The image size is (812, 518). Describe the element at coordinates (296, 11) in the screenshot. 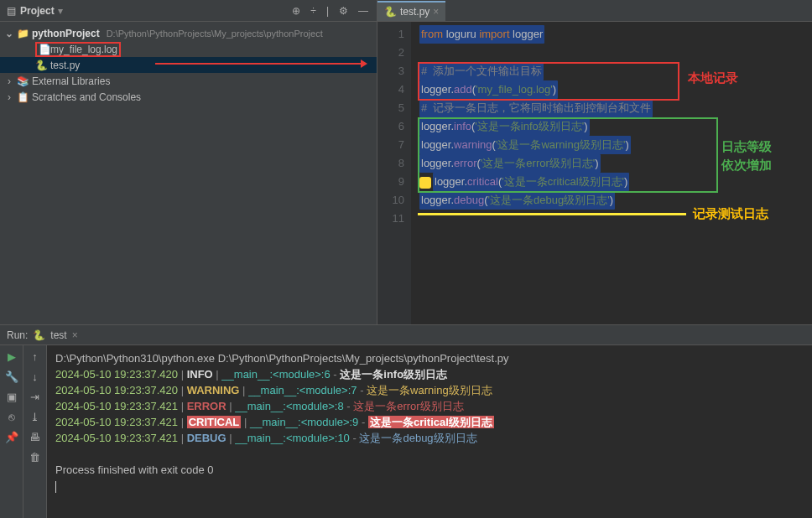

I see `target-icon: ⊕` at that location.